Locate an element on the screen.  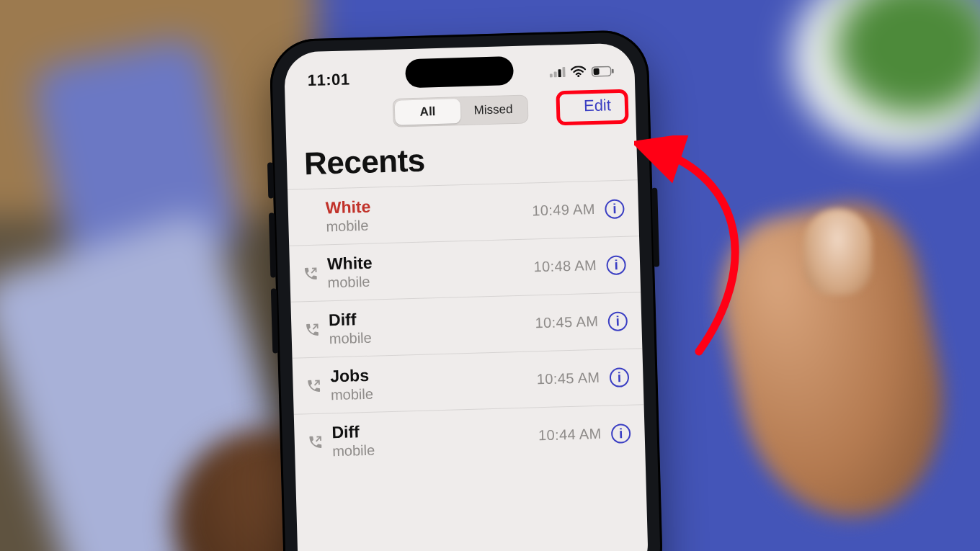
call-contact: Jobsmobile is located at coordinates (434, 382).